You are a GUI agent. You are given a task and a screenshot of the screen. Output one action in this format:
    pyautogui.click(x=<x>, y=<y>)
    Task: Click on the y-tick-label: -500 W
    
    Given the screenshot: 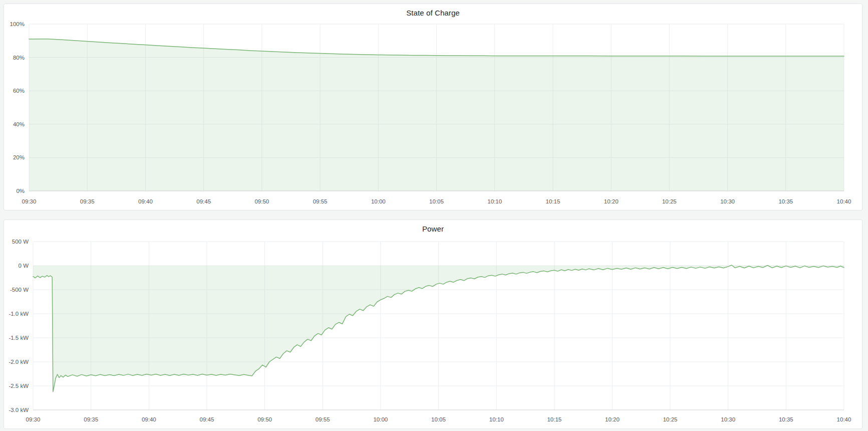 What is the action you would take?
    pyautogui.click(x=19, y=290)
    